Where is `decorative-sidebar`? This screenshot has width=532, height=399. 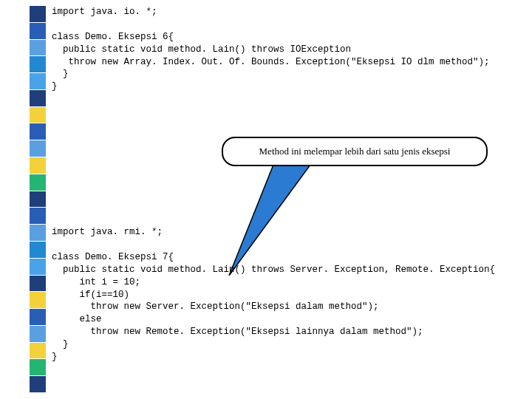
decorative-sidebar is located at coordinates (38, 200).